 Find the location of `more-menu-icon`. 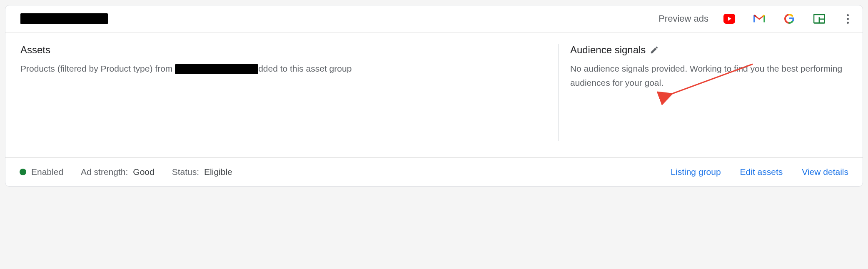

more-menu-icon is located at coordinates (848, 19).